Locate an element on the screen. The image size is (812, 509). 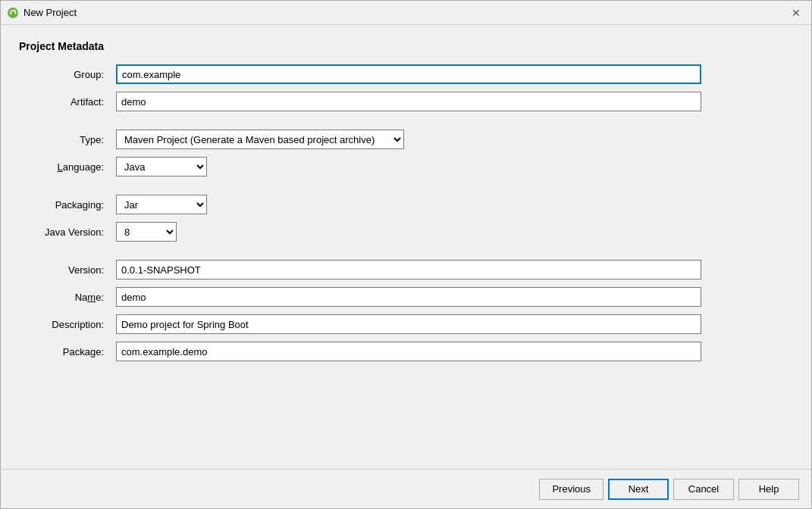
window-title: New Project is located at coordinates (50, 12).